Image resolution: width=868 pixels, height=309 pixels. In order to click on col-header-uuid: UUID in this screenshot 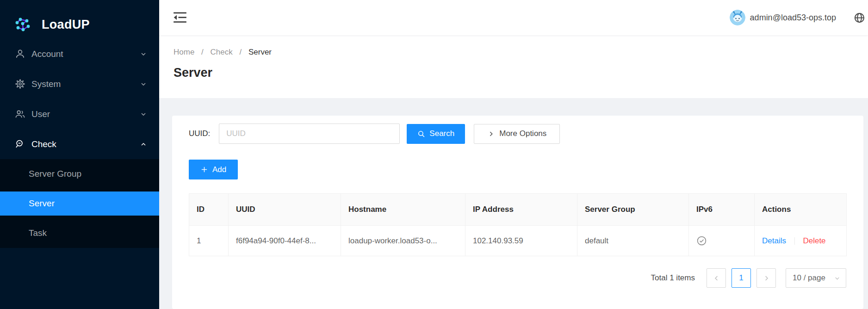, I will do `click(285, 210)`.